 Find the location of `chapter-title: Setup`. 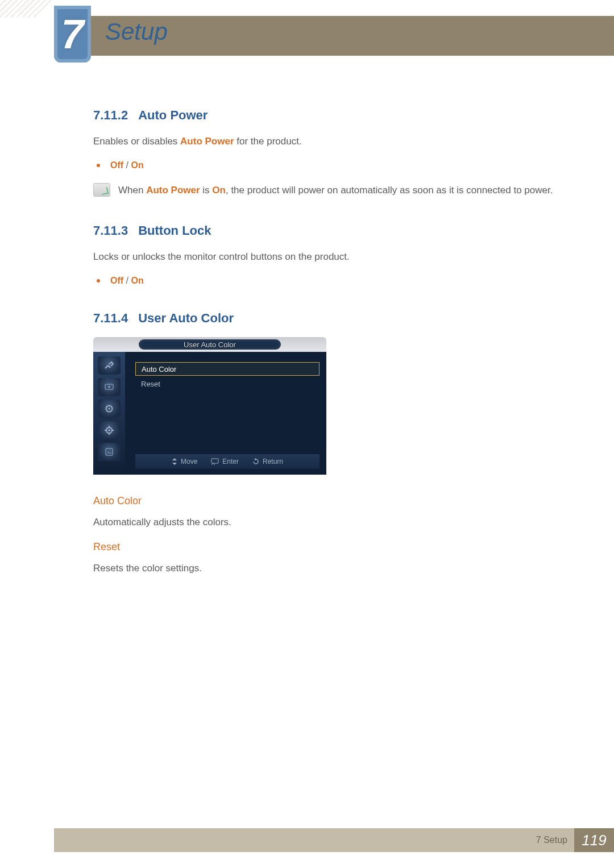

chapter-title: Setup is located at coordinates (136, 32).